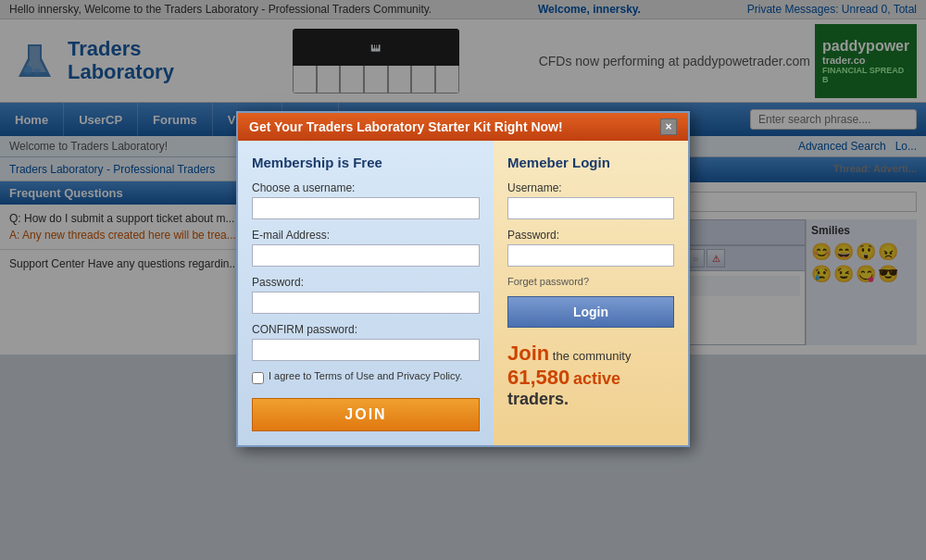  I want to click on username-field, so click(366, 208).